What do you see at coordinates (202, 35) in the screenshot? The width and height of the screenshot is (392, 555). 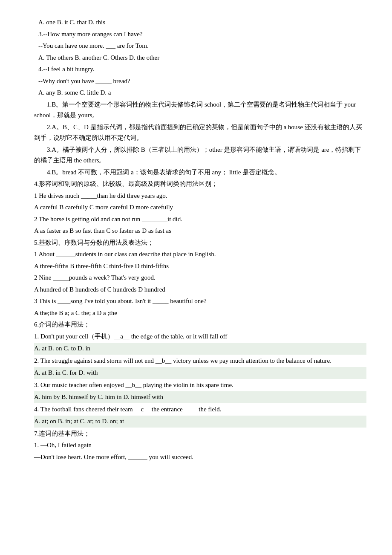 I see `line-2: 3.--How many more oranges can I have?` at bounding box center [202, 35].